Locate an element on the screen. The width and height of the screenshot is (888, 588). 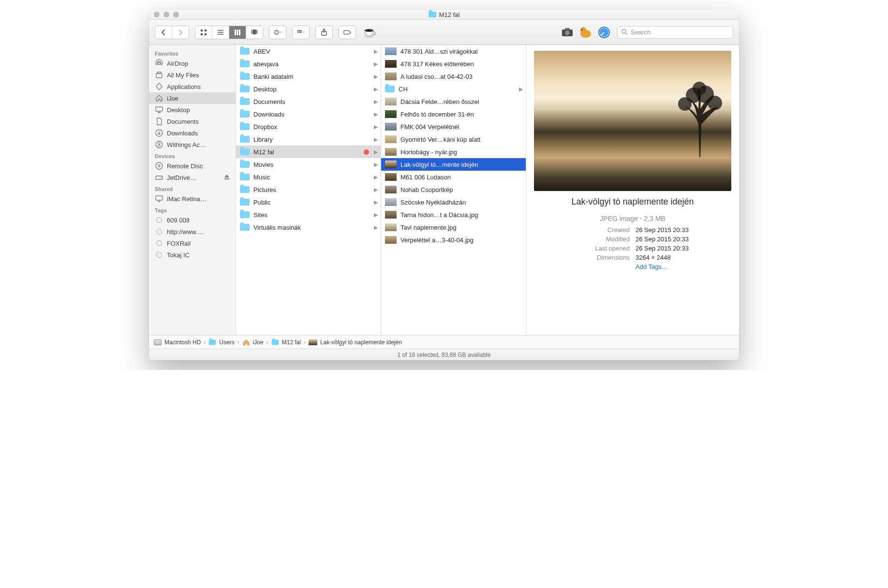
file-row: FMK 004 Verpelétnél is located at coordinates (454, 127).